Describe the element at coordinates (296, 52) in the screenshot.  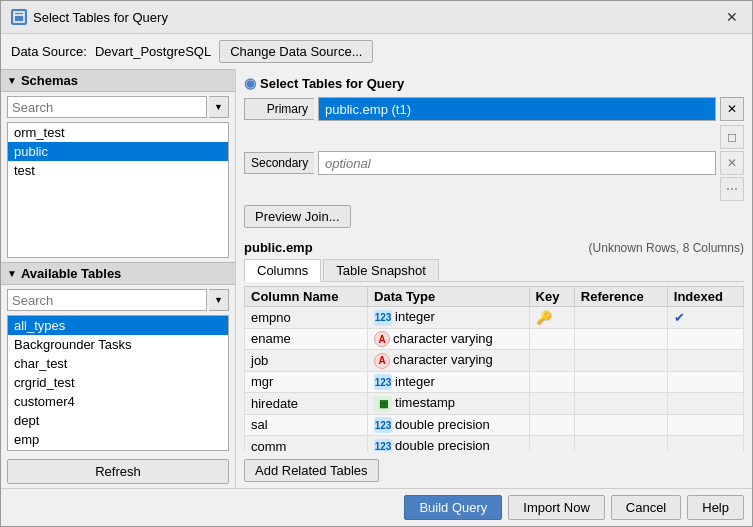
I see `change-datasource-button: Change Data Source...` at that location.